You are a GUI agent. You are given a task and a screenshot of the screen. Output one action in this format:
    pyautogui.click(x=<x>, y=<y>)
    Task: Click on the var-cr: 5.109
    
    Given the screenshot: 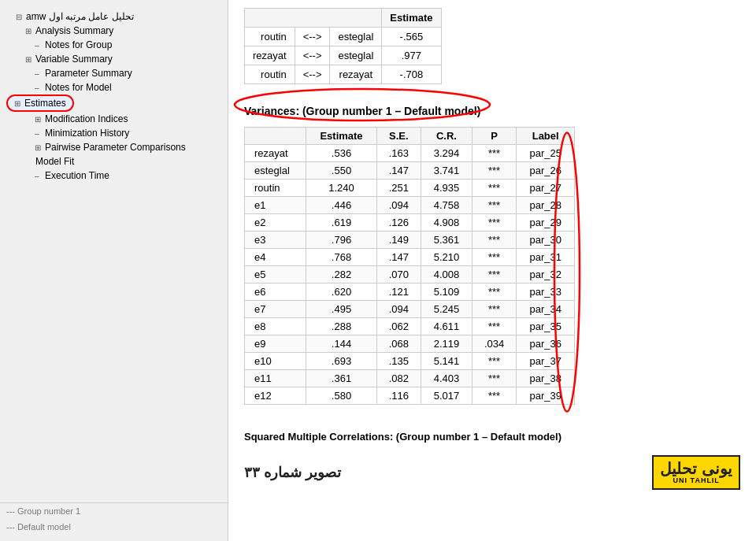 What is the action you would take?
    pyautogui.click(x=447, y=292)
    